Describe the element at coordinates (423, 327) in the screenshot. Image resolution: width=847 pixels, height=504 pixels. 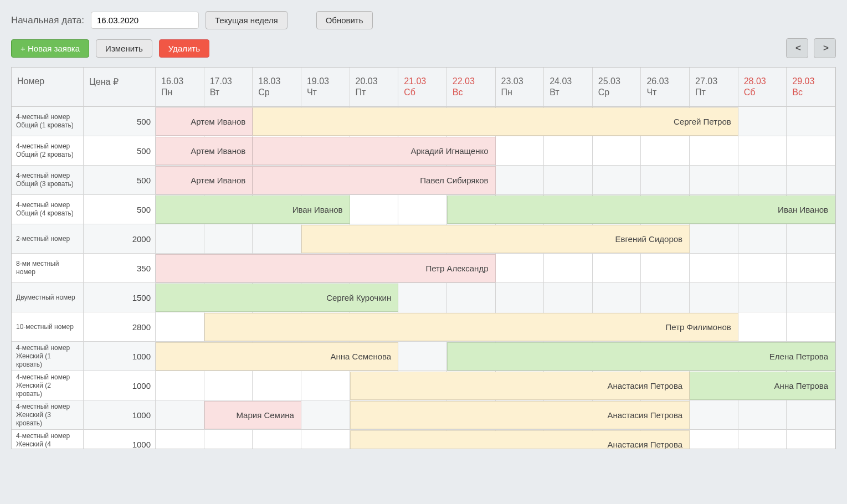
I see `table-row: 10-местный номер2800Петр Филимонов` at that location.